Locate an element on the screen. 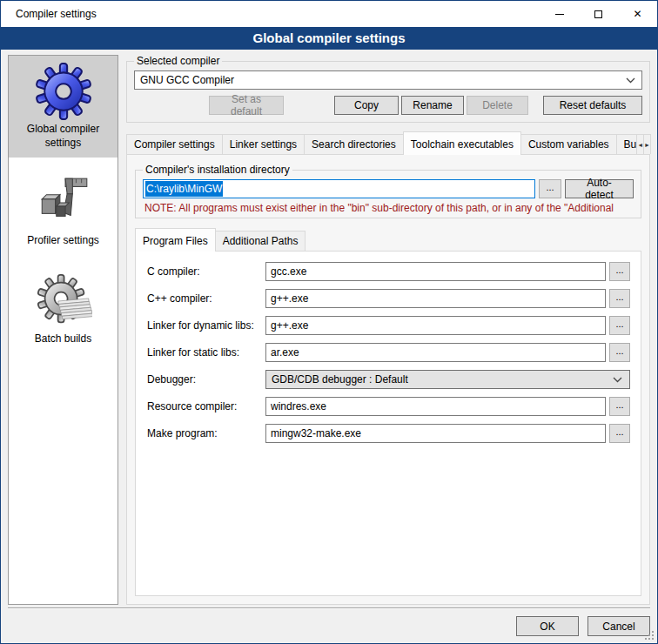 The image size is (658, 644). make-program-label: Make program: is located at coordinates (206, 433).